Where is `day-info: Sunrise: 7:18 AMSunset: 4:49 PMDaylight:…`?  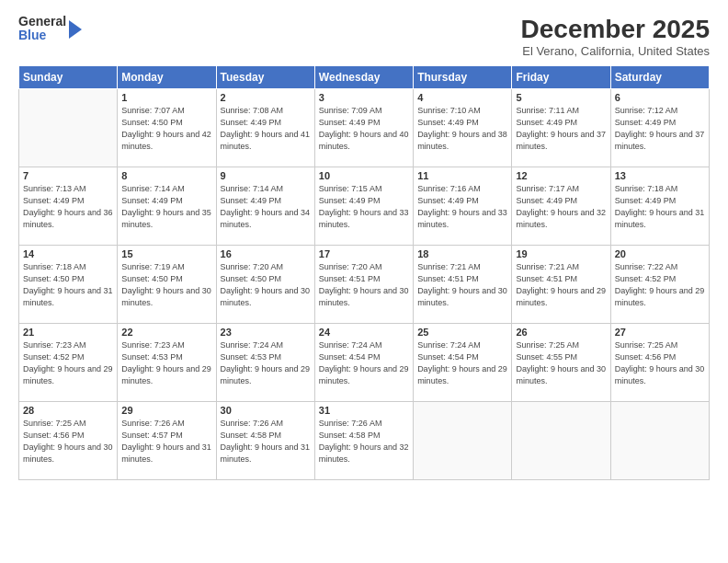
day-info: Sunrise: 7:18 AMSunset: 4:49 PMDaylight:… is located at coordinates (660, 207).